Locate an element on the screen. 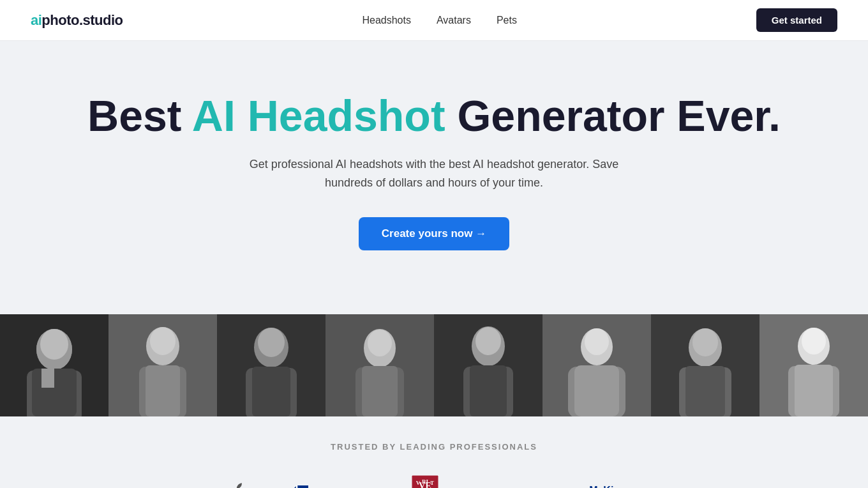  nav-links: Headshots Avatars Pets is located at coordinates (439, 20).